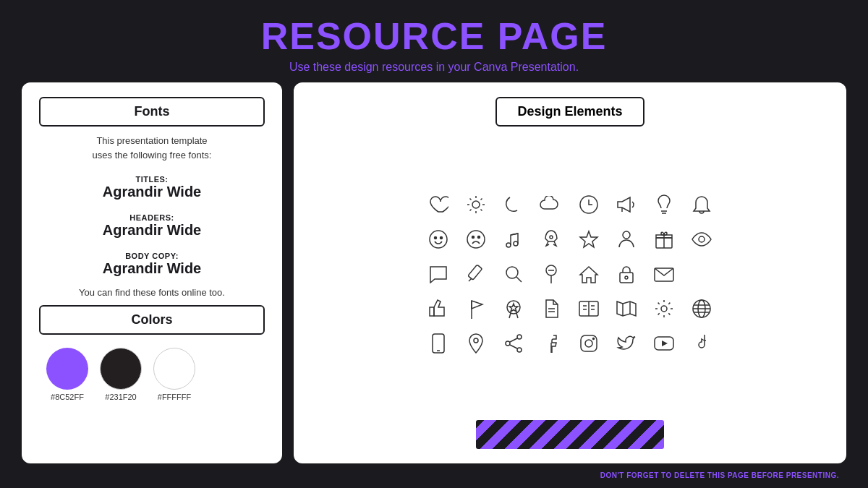 This screenshot has width=868, height=488. Describe the element at coordinates (152, 223) in the screenshot. I see `headers-font-block: HEADERS: Agrandir Wide` at that location.